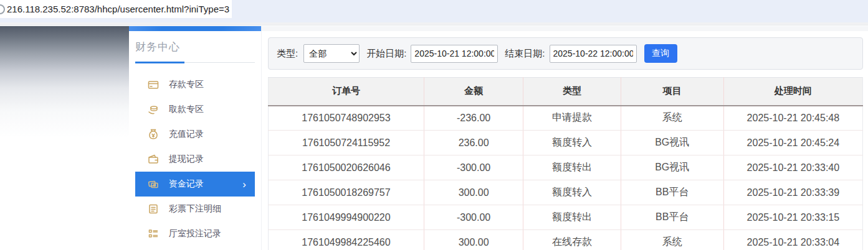  What do you see at coordinates (116, 9) in the screenshot?
I see `url-field: 216.118.235.52:8783/hhcp/usercenter.html…` at bounding box center [116, 9].